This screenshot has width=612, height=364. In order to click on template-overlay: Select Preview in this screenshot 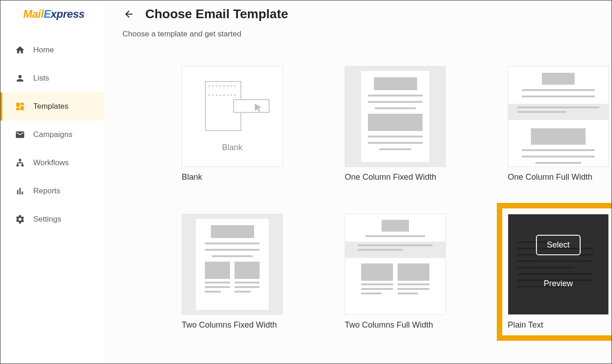, I will do `click(558, 264)`.